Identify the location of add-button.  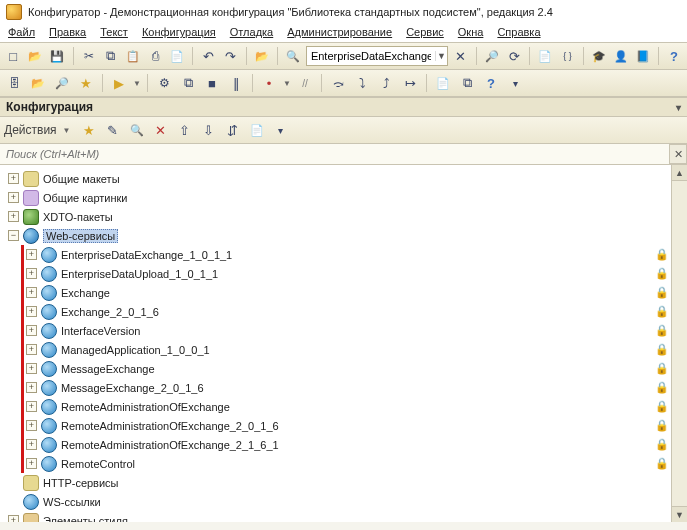
(89, 130).